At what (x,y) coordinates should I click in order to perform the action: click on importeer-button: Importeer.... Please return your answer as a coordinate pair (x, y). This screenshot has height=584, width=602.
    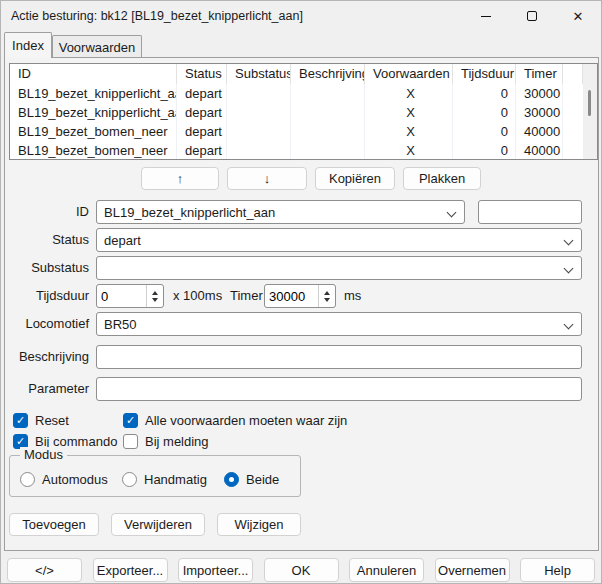
    Looking at the image, I should click on (216, 570).